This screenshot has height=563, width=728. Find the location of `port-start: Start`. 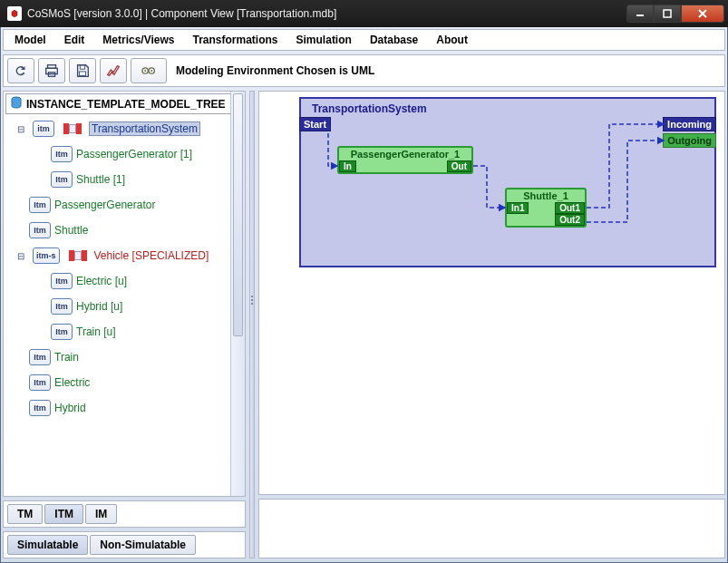

port-start: Start is located at coordinates (315, 124).